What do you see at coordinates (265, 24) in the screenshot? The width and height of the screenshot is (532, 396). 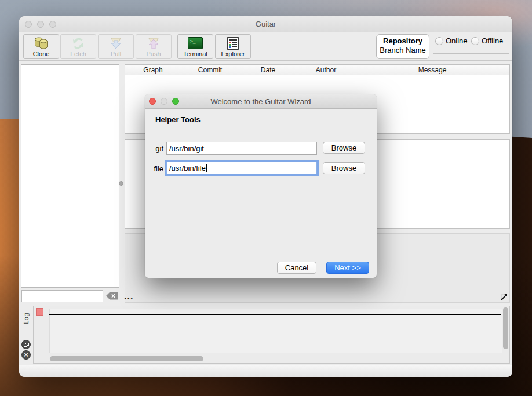 I see `window-title: Guitar` at bounding box center [265, 24].